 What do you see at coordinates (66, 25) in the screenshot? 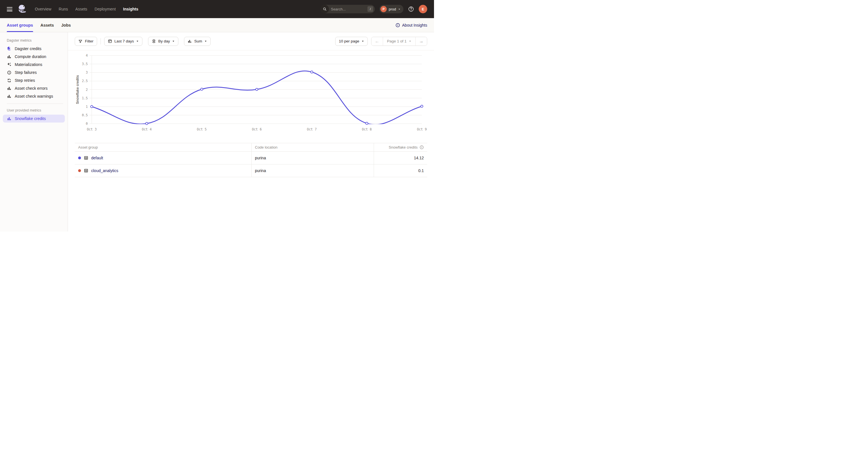
I see `tab-jobs: Jobs` at bounding box center [66, 25].